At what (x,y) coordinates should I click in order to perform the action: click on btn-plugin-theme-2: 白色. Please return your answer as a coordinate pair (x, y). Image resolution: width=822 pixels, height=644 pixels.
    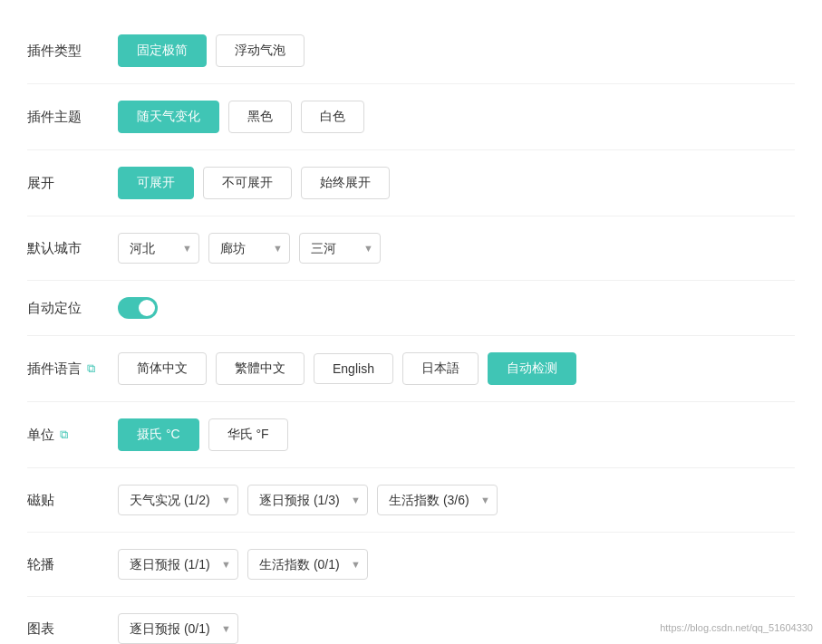
    Looking at the image, I should click on (333, 117).